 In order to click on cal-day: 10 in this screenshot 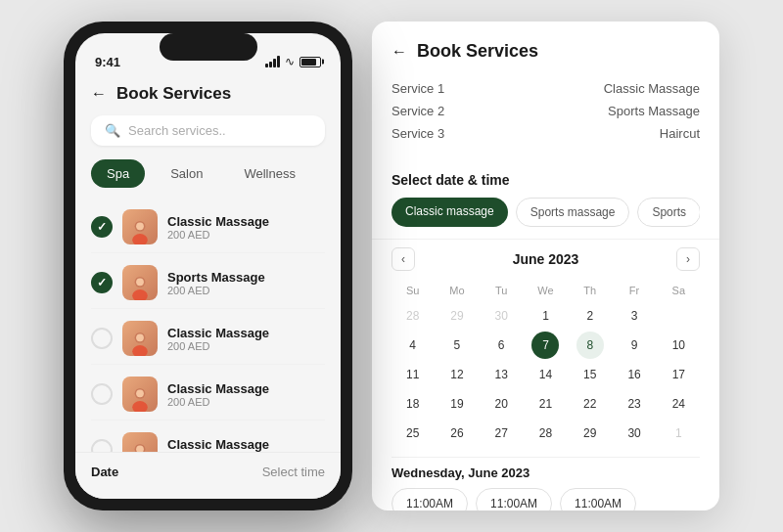, I will do `click(678, 345)`.